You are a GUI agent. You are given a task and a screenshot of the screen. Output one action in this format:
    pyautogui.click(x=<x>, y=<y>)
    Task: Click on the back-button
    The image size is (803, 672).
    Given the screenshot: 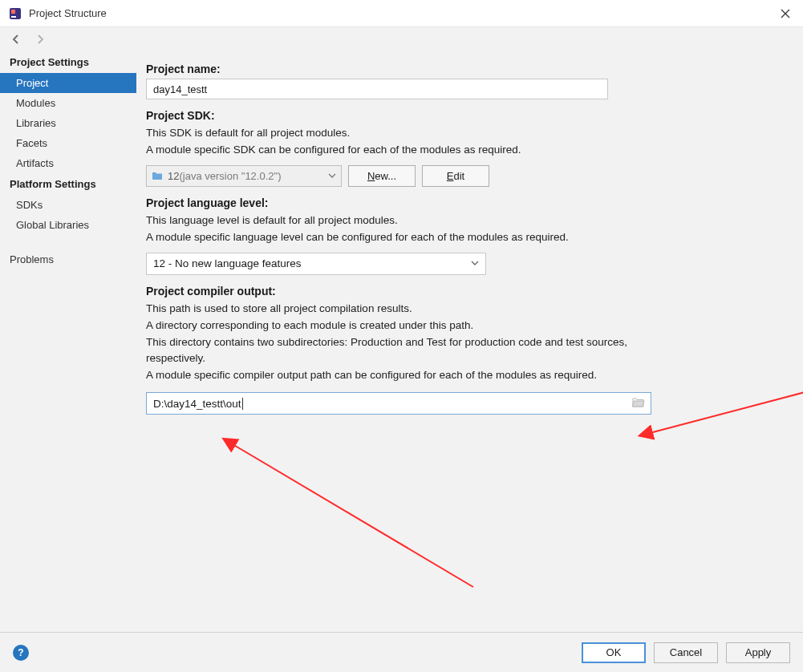 What is the action you would take?
    pyautogui.click(x=16, y=39)
    